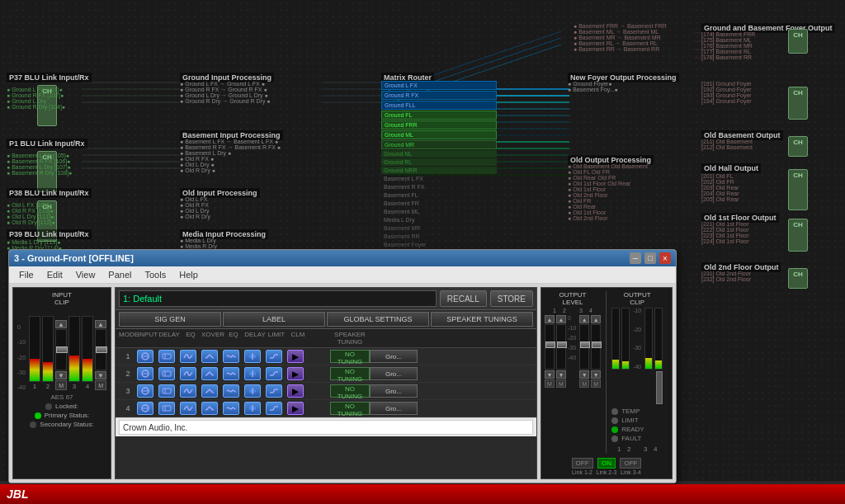 The height and width of the screenshot is (504, 845). Describe the element at coordinates (156, 275) in the screenshot. I see `menu-tools: Tools` at that location.